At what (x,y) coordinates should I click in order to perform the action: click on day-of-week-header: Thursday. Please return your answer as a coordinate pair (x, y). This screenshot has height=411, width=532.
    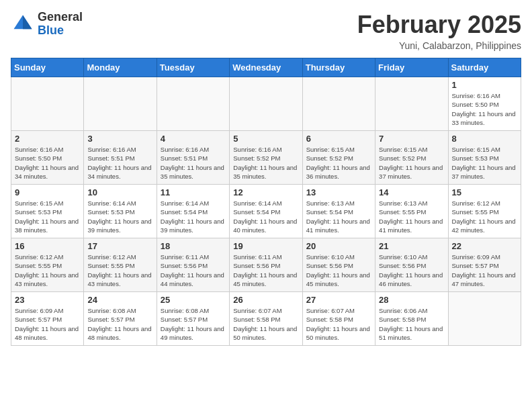
    Looking at the image, I should click on (339, 68).